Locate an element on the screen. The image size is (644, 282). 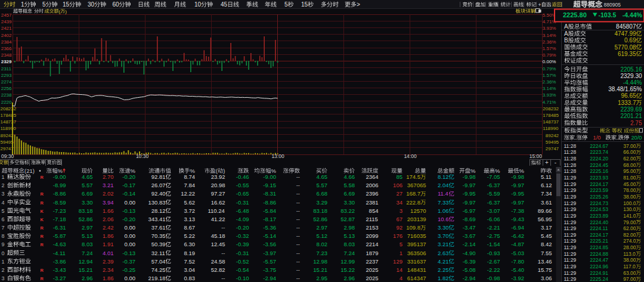
svg-text: 26.07 is located at coordinates (159, 185).